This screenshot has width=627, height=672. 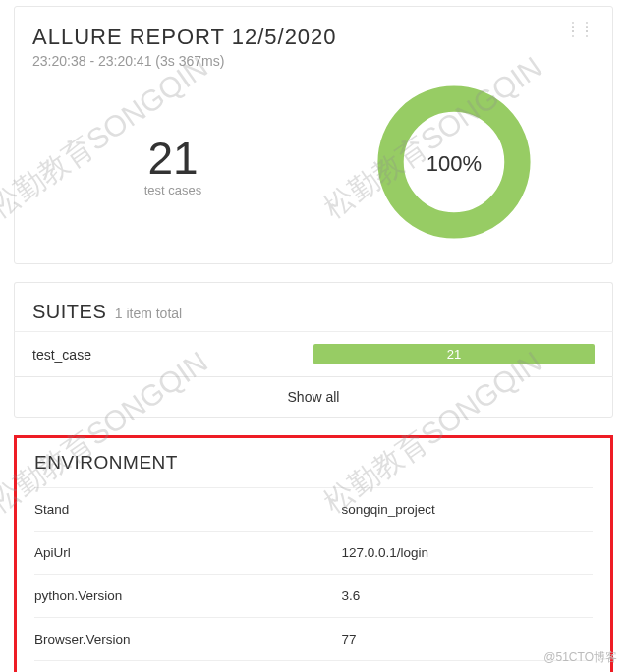 What do you see at coordinates (188, 639) in the screenshot?
I see `env-key: Browser.Version` at bounding box center [188, 639].